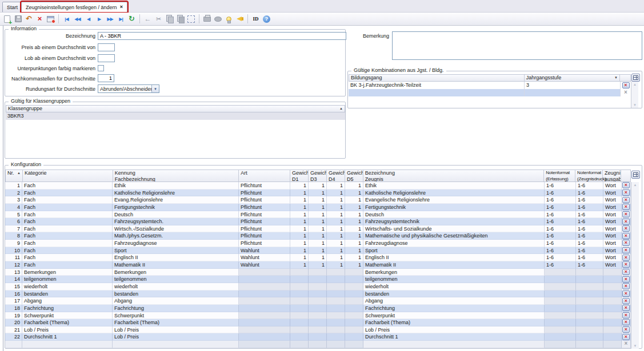 This screenshot has height=351, width=644. Describe the element at coordinates (14, 200) in the screenshot. I see `cell-nr: 3` at that location.